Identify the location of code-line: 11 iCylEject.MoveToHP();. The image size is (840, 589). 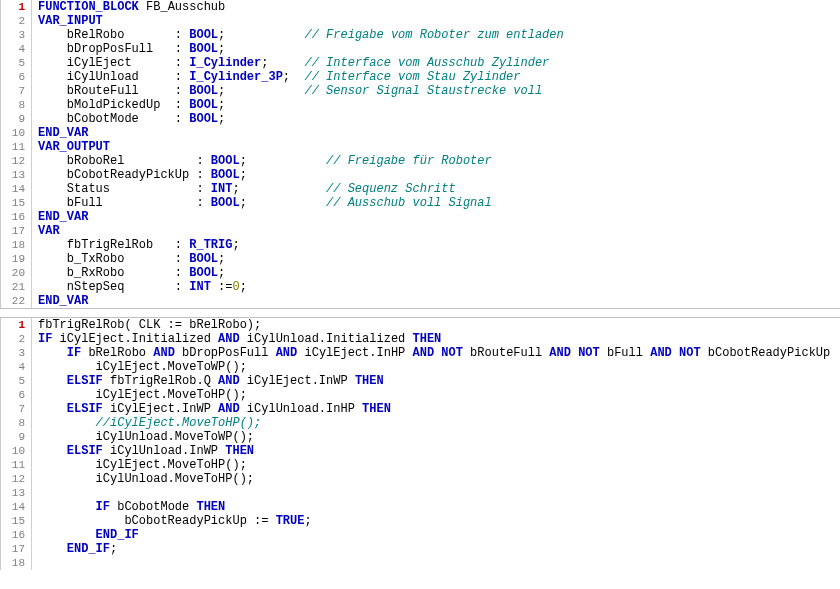
(420, 465).